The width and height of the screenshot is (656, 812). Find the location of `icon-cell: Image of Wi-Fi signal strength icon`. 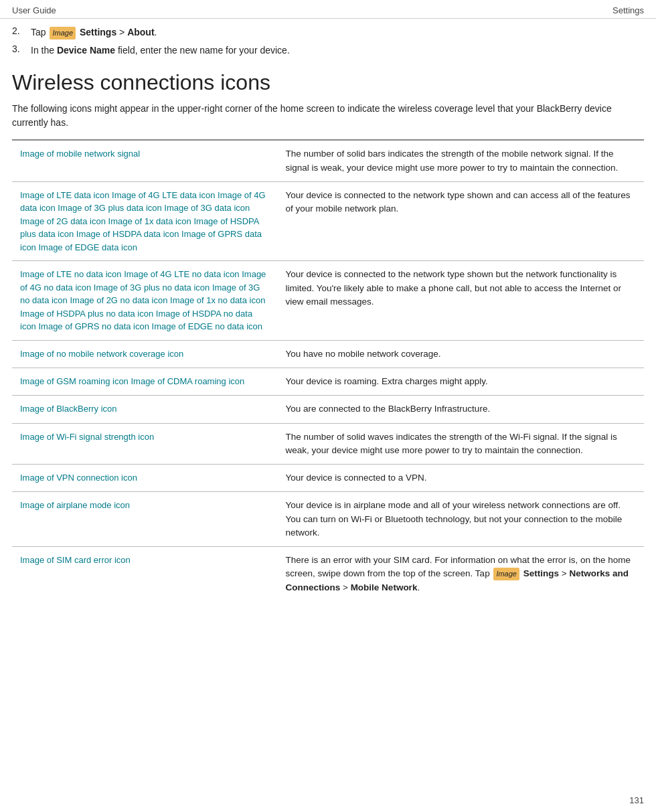

icon-cell: Image of Wi-Fi signal strength icon is located at coordinates (145, 444).